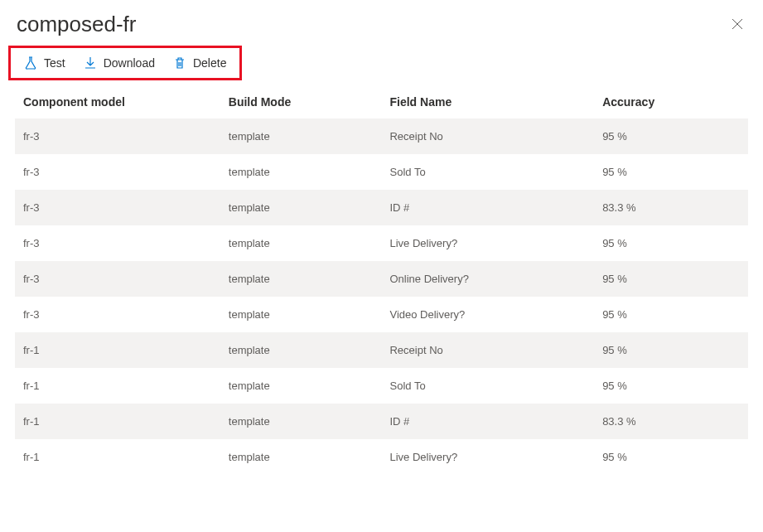  What do you see at coordinates (55, 63) in the screenshot?
I see `test-label: Test` at bounding box center [55, 63].